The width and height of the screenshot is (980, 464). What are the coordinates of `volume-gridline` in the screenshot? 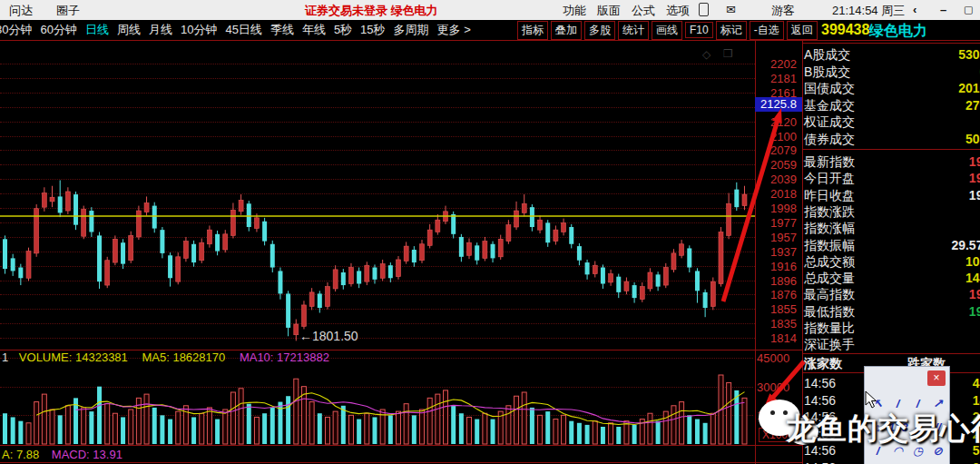 It's located at (377, 387).